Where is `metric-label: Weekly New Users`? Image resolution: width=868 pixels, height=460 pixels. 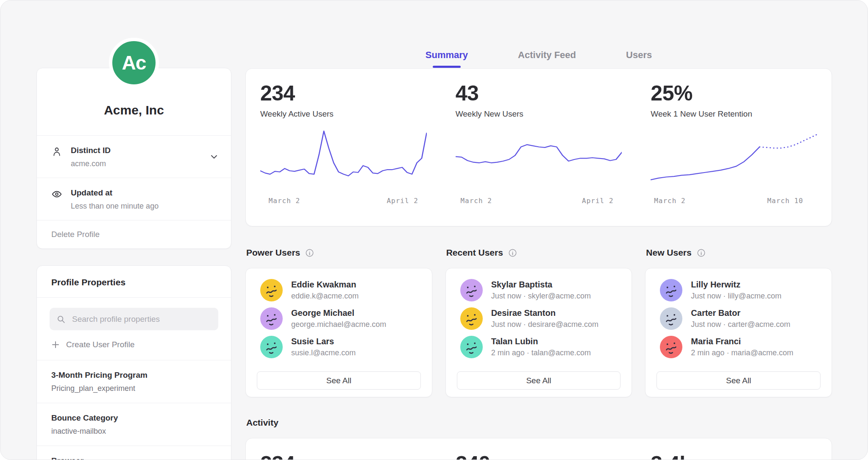
metric-label: Weekly New Users is located at coordinates (539, 114).